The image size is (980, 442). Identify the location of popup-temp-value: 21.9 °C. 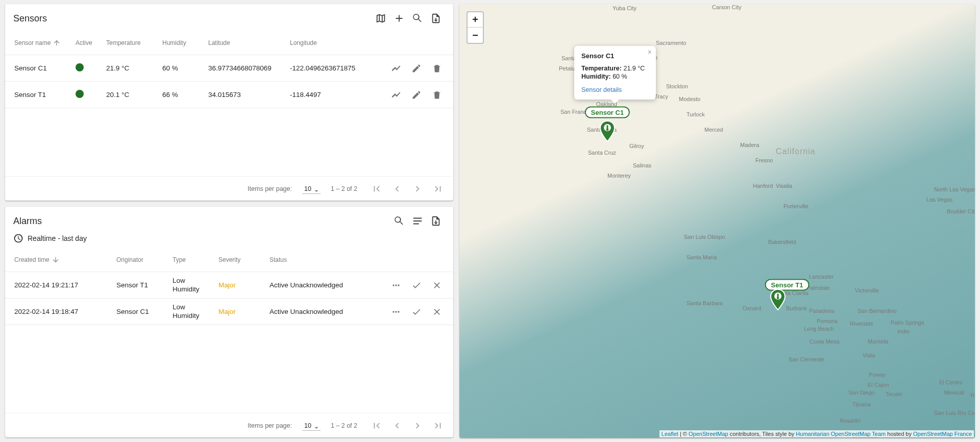
(634, 68).